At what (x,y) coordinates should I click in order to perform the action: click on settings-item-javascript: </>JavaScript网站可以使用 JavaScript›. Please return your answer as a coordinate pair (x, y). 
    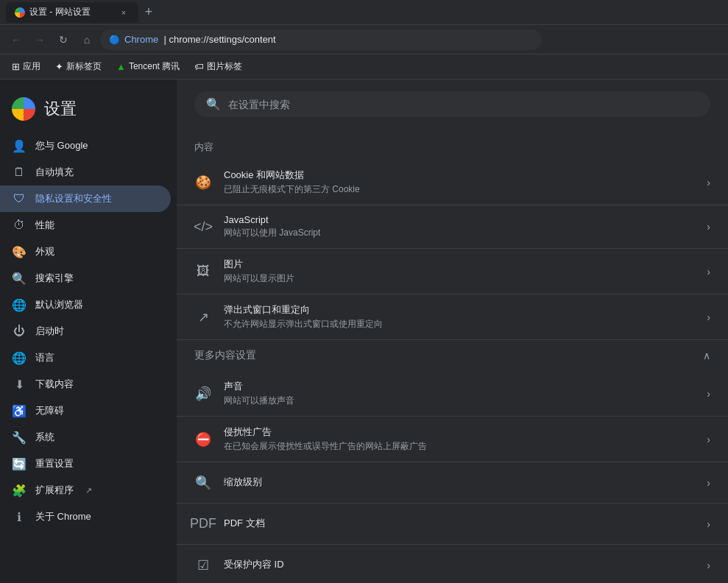
    Looking at the image, I should click on (452, 227).